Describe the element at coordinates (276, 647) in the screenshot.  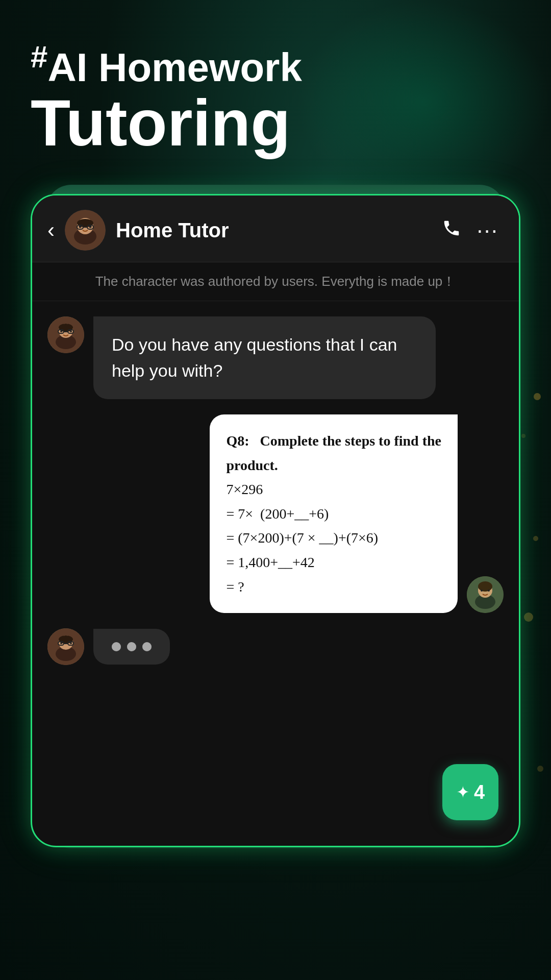
I see `typing-indicator` at that location.